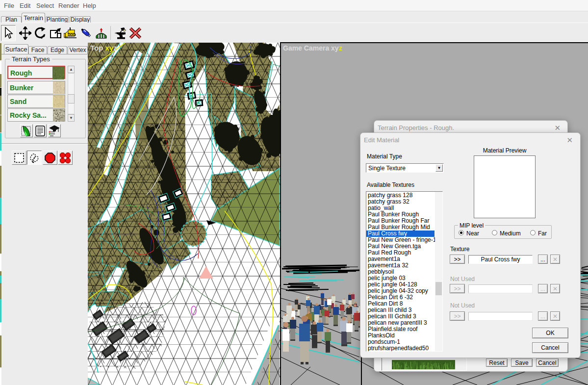  What do you see at coordinates (313, 48) in the screenshot?
I see `svg-text: Game Camera xyz` at bounding box center [313, 48].